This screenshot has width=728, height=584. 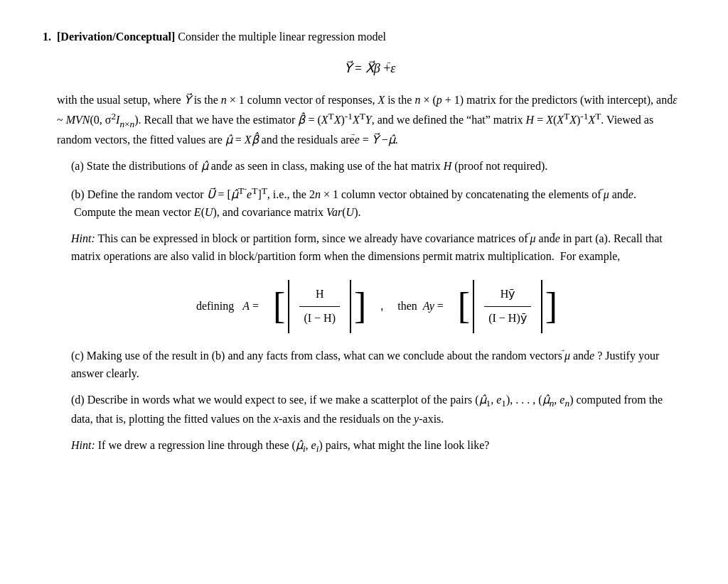 I want to click on part-a-text: (a) State the distributions of μ̂ and⃗e …, so click(x=377, y=166).